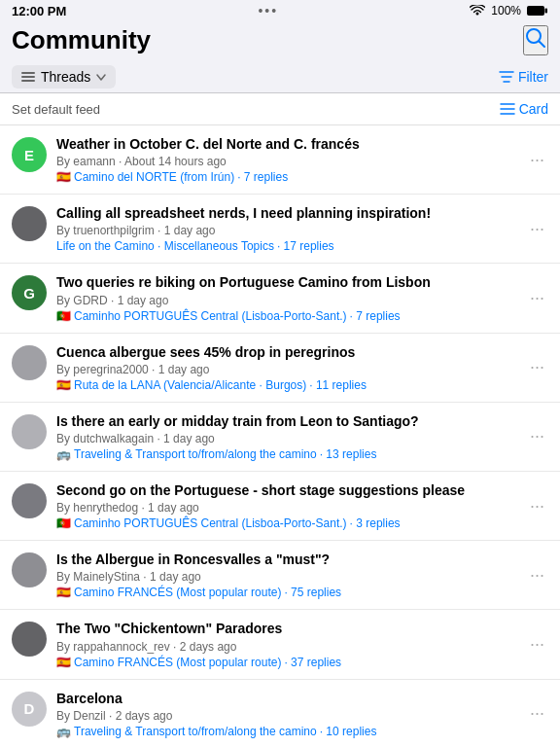 The height and width of the screenshot is (747, 560). What do you see at coordinates (286, 352) in the screenshot?
I see `thread-title: Cuenca albergue sees 45% drop in peregri…` at bounding box center [286, 352].